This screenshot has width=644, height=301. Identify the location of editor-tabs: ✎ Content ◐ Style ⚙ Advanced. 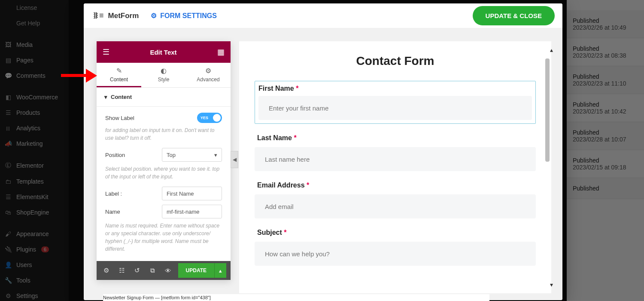
(164, 75).